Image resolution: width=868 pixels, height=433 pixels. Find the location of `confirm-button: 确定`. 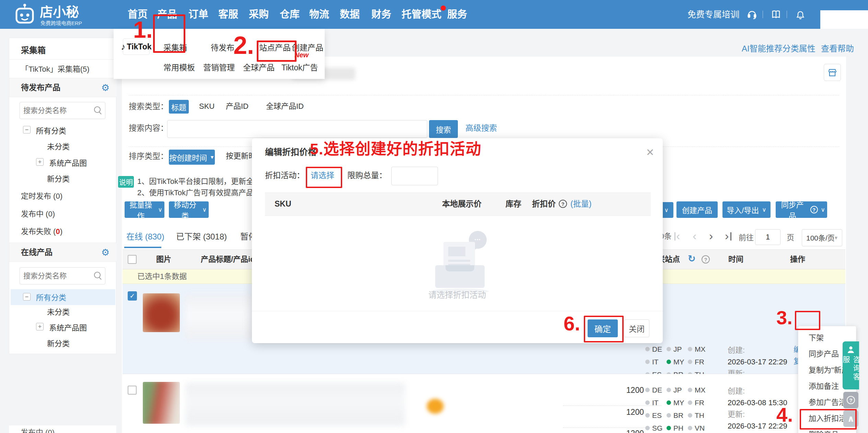

confirm-button: 确定 is located at coordinates (603, 328).